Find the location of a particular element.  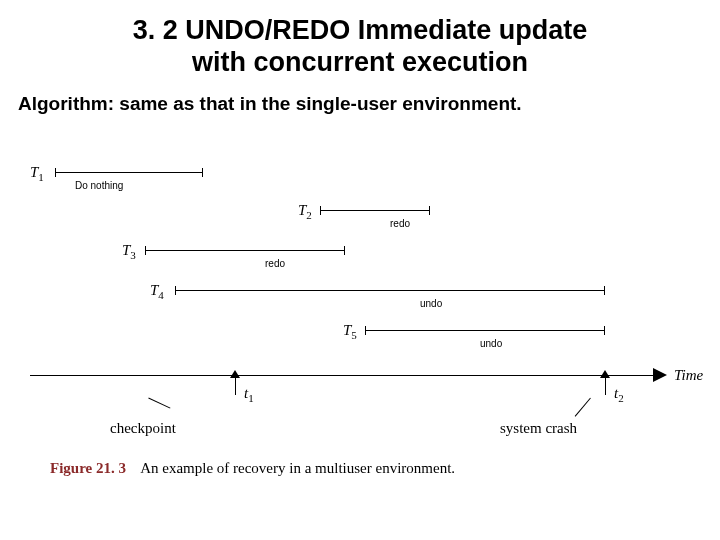

checkpoint-pointer is located at coordinates (159, 404).